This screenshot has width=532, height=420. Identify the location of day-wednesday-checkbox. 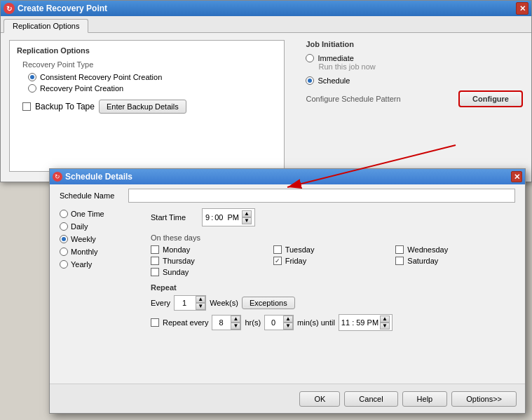
(400, 250).